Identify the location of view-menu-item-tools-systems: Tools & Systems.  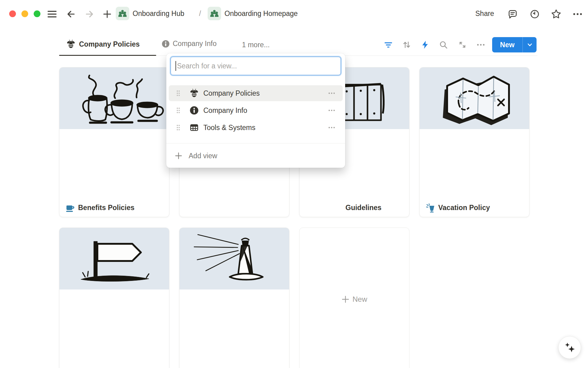
(256, 128).